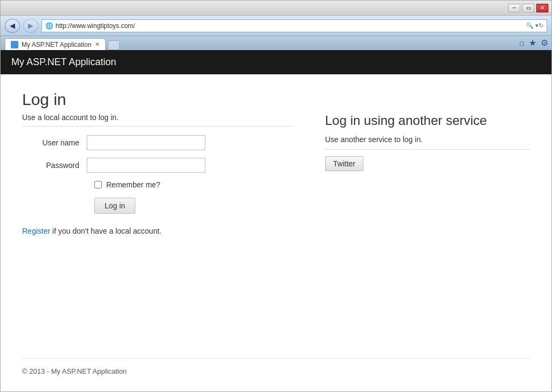  What do you see at coordinates (522, 43) in the screenshot?
I see `home-icon: ⌂` at bounding box center [522, 43].